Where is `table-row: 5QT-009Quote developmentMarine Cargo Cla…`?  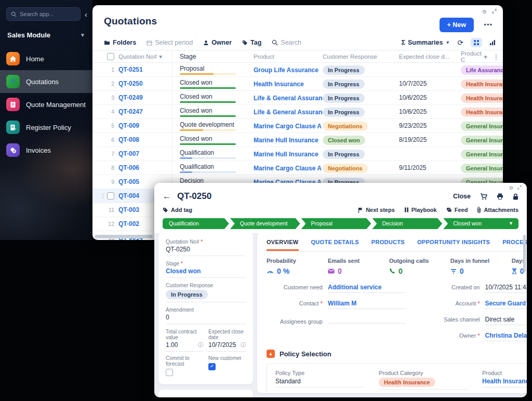
table-row: 5QT-009Quote developmentMarine Cargo Cla… is located at coordinates (298, 126).